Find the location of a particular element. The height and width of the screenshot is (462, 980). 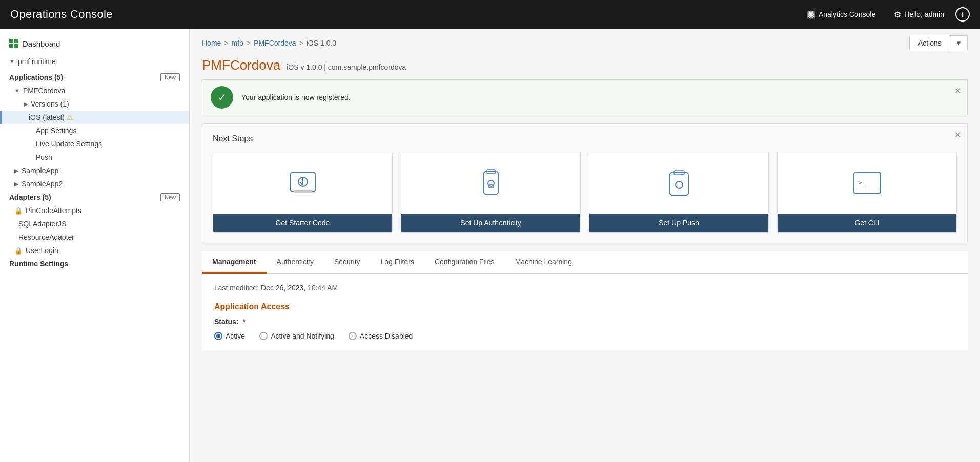

tab-log-filters: Log Filters is located at coordinates (398, 262).